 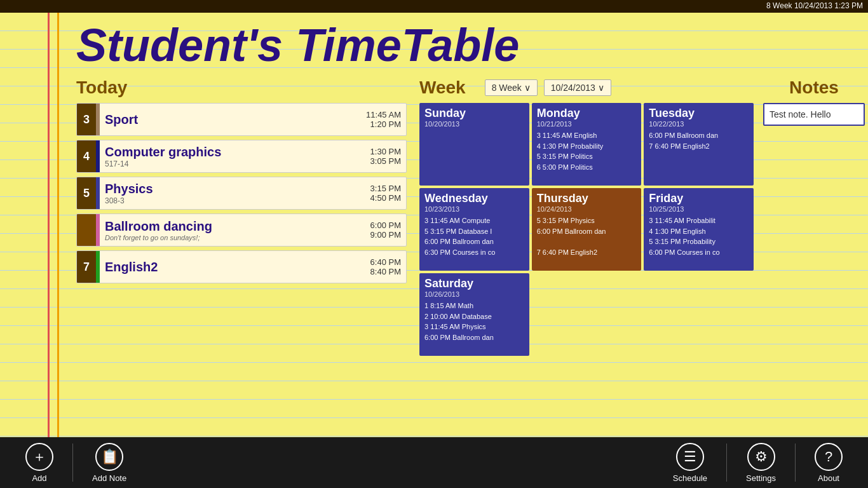 What do you see at coordinates (233, 230) in the screenshot?
I see `class-info: Ballroom dancingDon't forget to go on su…` at bounding box center [233, 230].